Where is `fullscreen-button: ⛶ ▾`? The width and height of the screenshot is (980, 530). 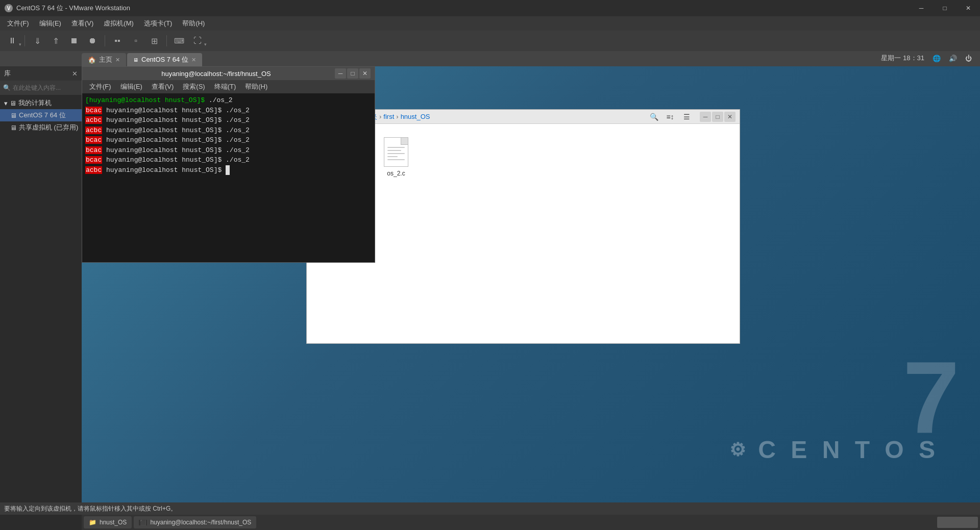
fullscreen-button: ⛶ ▾ is located at coordinates (198, 41).